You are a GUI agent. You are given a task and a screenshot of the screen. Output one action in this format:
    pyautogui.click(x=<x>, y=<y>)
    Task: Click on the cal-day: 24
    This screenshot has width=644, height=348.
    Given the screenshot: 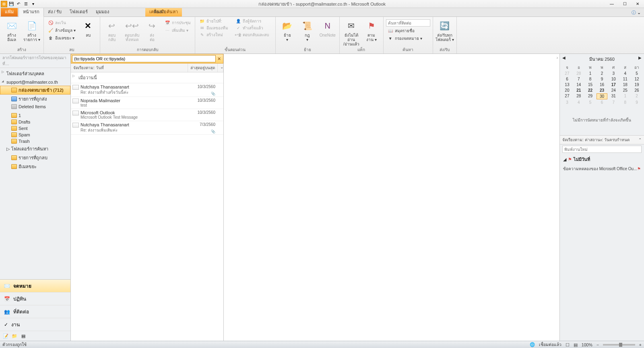 What is the action you would take?
    pyautogui.click(x=613, y=90)
    